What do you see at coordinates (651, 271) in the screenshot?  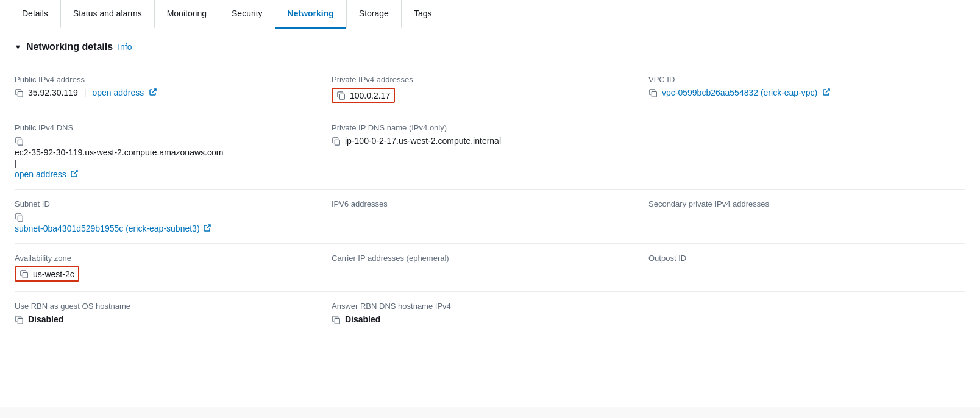 I see `outpost-id-value: –` at bounding box center [651, 271].